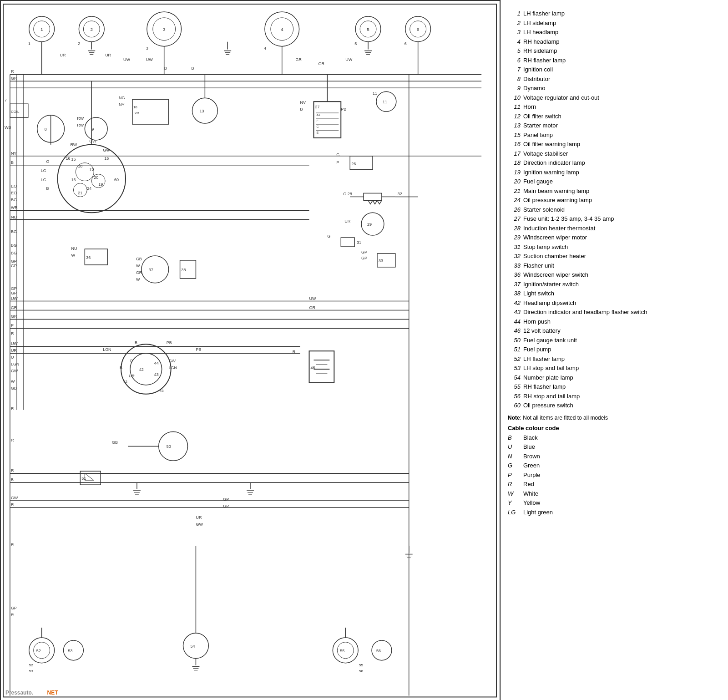  Describe the element at coordinates (614, 98) in the screenshot. I see `legend-item: 10Voltage regulator and cut-out` at that location.